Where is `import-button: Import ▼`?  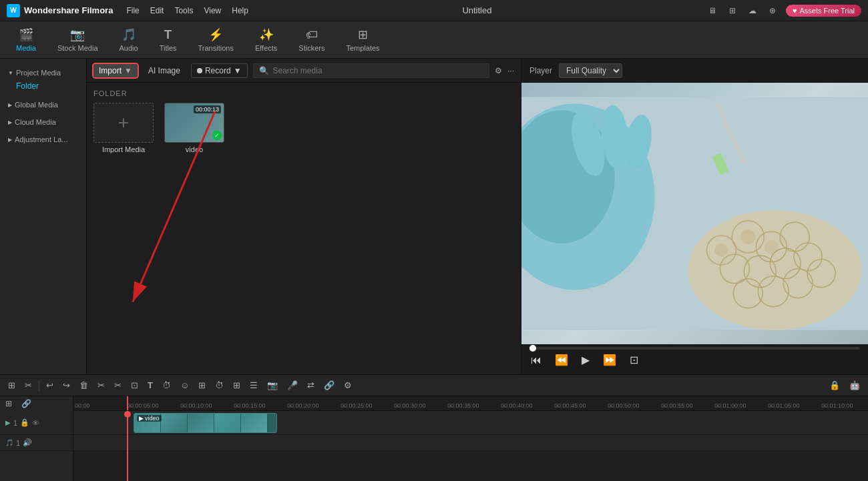
import-button: Import ▼ is located at coordinates (116, 71).